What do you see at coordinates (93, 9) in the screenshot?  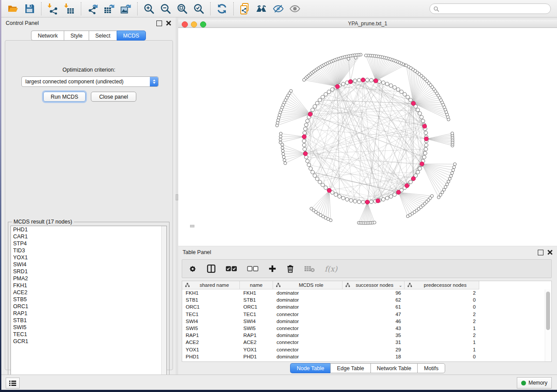 I see `export-network-icon` at bounding box center [93, 9].